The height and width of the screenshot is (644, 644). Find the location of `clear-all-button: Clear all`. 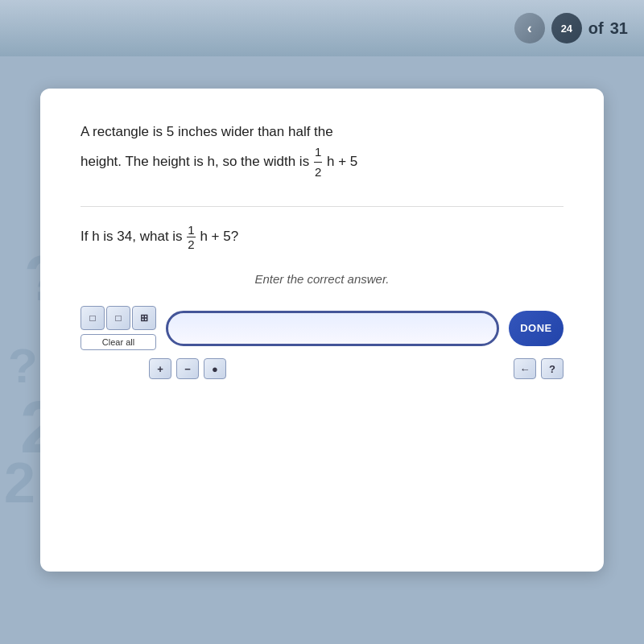

clear-all-button: Clear all is located at coordinates (118, 342).